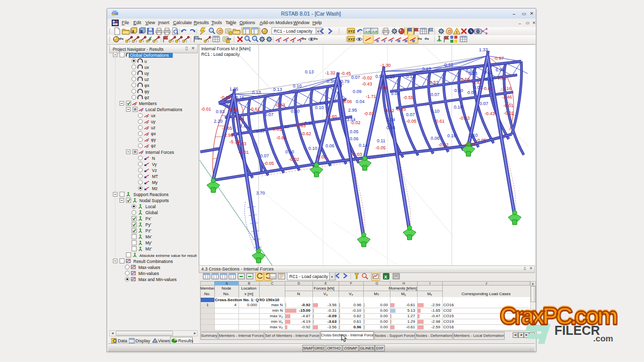 The image size is (644, 362). What do you see at coordinates (309, 277) in the screenshot?
I see `svg-text: RC1 - Load capacity` at bounding box center [309, 277].